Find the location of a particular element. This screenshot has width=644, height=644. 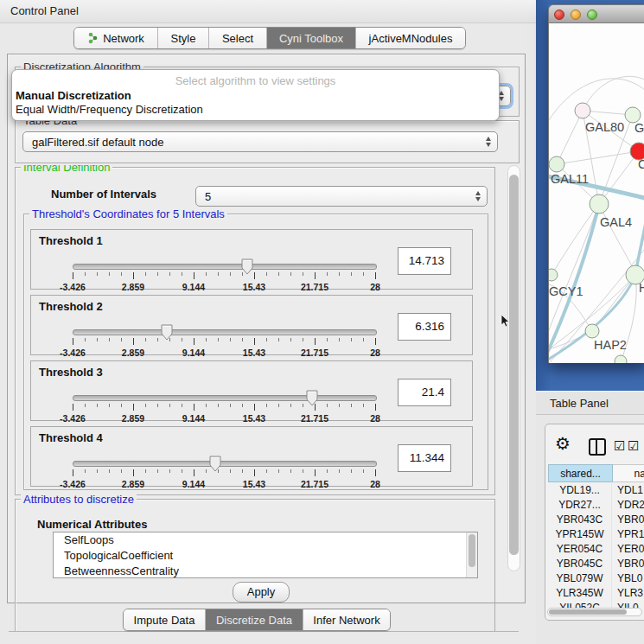

cell-name: YLR3 is located at coordinates (628, 593).